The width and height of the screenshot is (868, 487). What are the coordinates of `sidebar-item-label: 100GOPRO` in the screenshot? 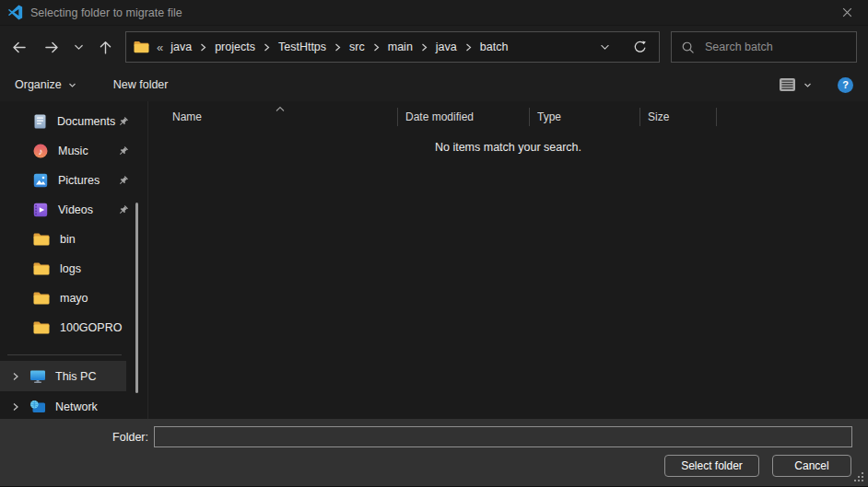 It's located at (90, 328).